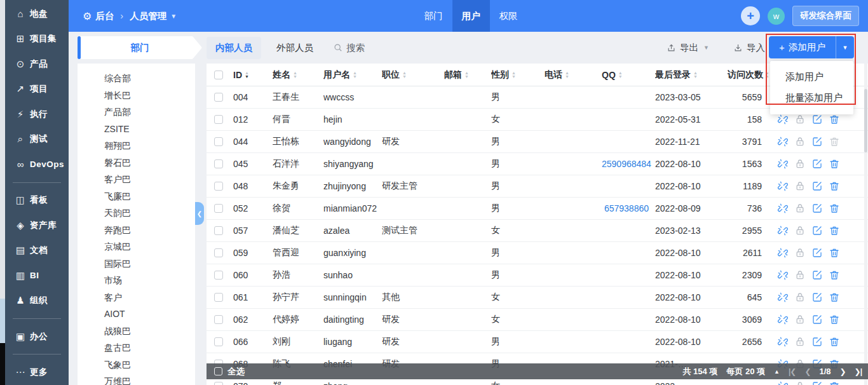 The width and height of the screenshot is (868, 385). I want to click on first-page-icon: |❮, so click(792, 372).